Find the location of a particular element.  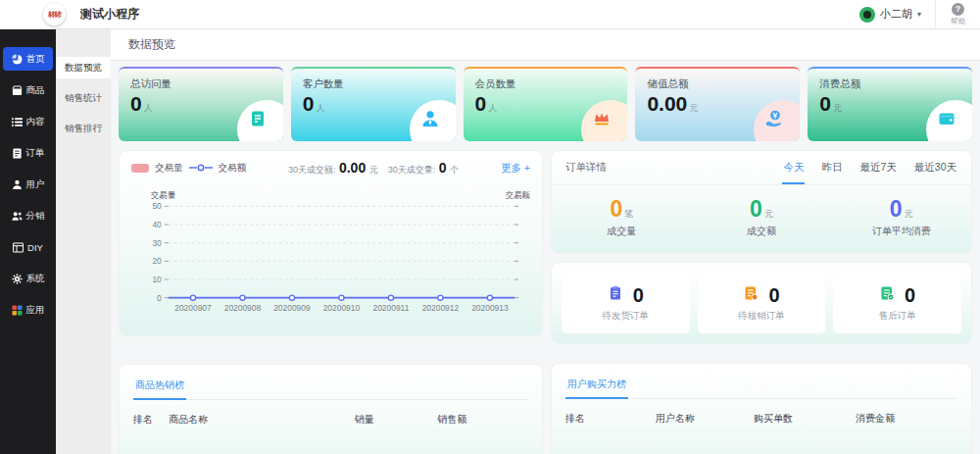

svg-text: 20200912 is located at coordinates (441, 308).